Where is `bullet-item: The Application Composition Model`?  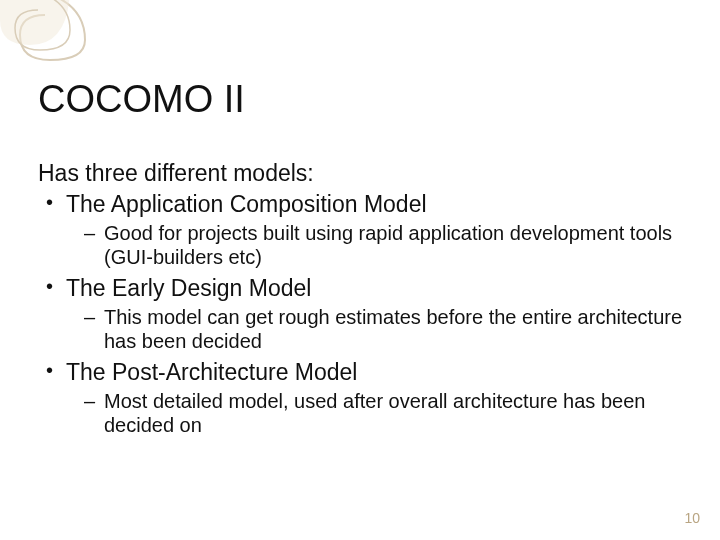 bullet-item: The Application Composition Model is located at coordinates (365, 204).